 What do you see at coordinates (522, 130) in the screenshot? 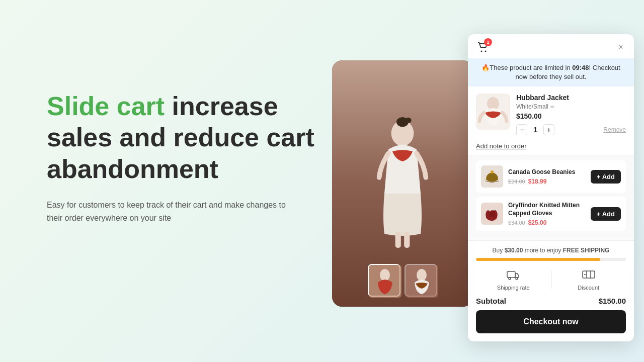
I see `quantity-decrease-button: −` at bounding box center [522, 130].